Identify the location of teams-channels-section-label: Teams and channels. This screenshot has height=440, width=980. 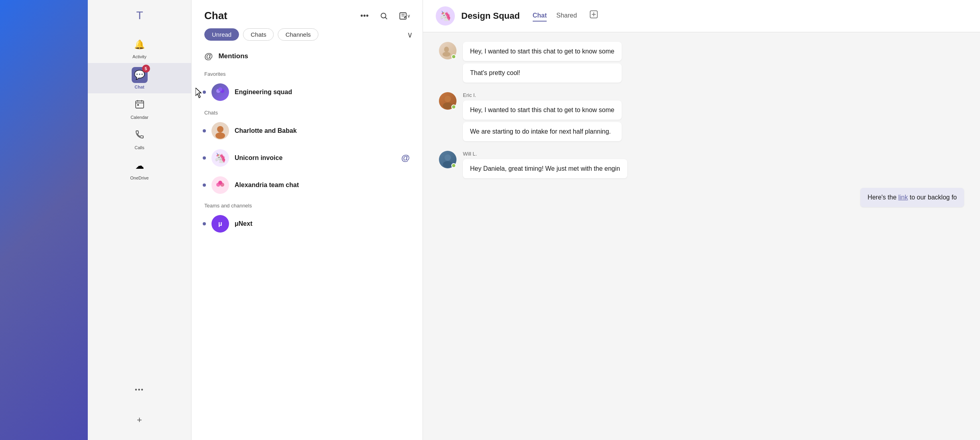
(307, 204).